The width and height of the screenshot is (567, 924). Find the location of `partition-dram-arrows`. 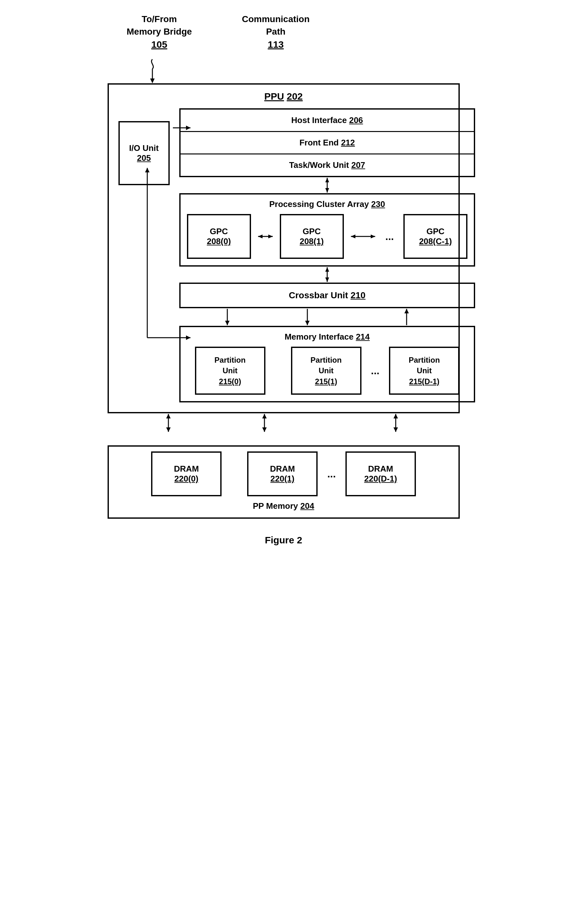

partition-dram-arrows is located at coordinates (284, 423).